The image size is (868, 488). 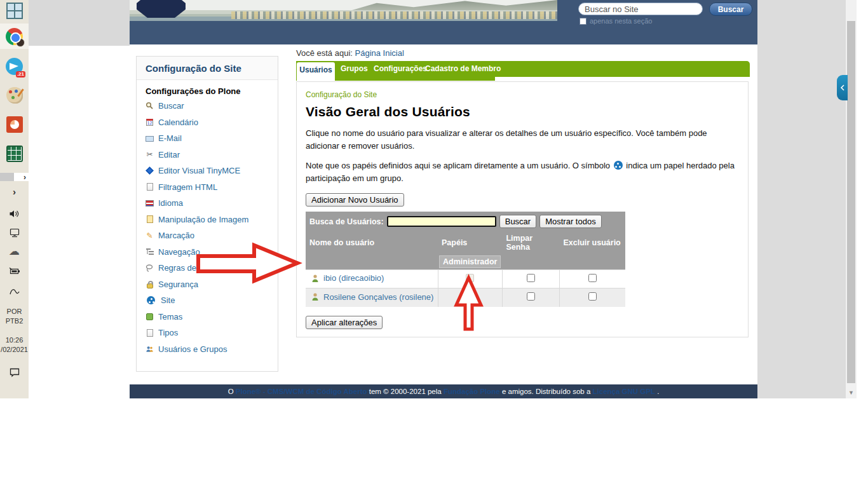 I want to click on breadcrumb-prefix: Você está aqui:, so click(x=324, y=53).